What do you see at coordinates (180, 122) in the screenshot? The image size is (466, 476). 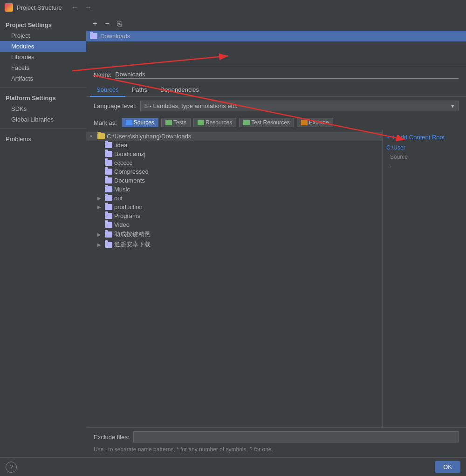 I see `mark-tests-label: Tests` at bounding box center [180, 122].